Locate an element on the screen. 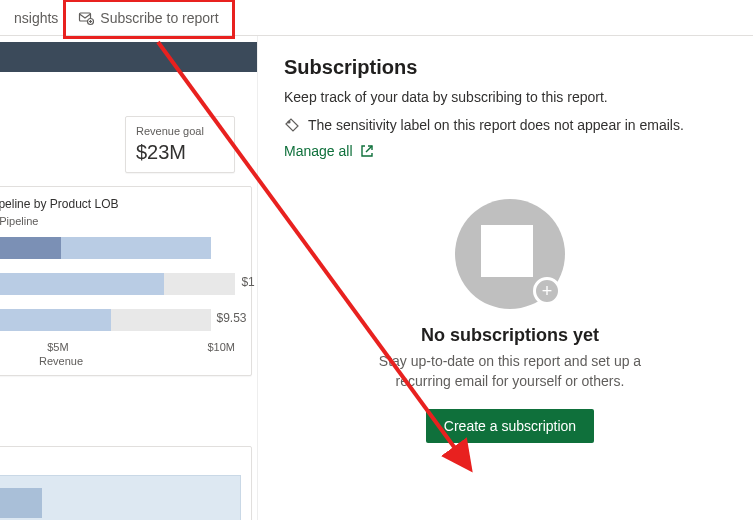 Image resolution: width=753 pixels, height=520 pixels. panel-subtitle: Keep track of your data by subscribing t… is located at coordinates (510, 97).